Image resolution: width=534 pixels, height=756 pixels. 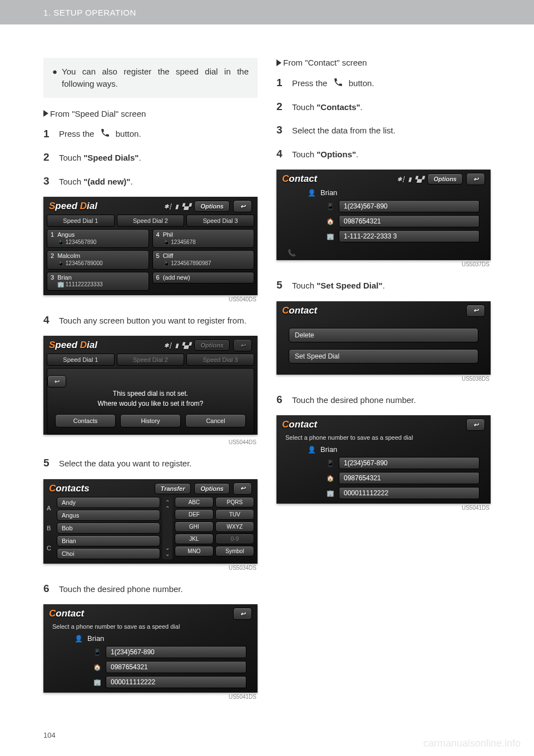 What do you see at coordinates (291, 253) in the screenshot?
I see `call-icon: 📞` at bounding box center [291, 253].